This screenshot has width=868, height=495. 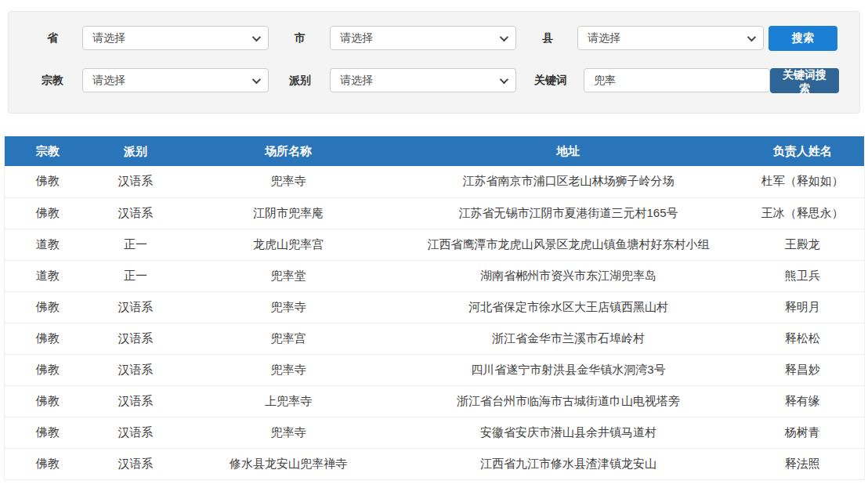 I want to click on table-cell: 释明月, so click(x=803, y=307).